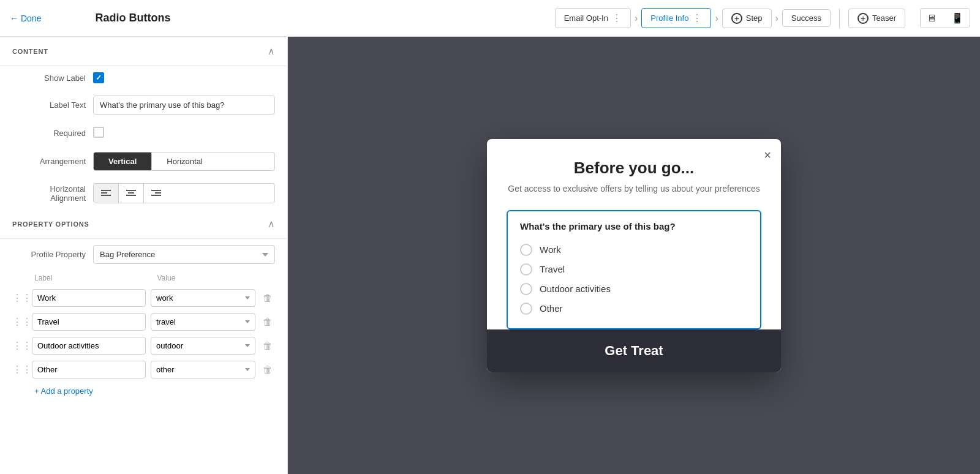  I want to click on nav-step-success: Success, so click(806, 18).